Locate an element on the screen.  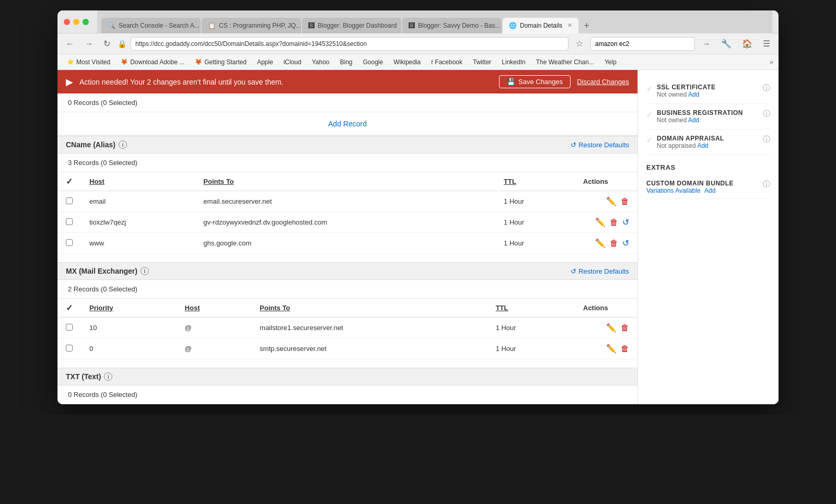
bookmark-getting-started: 🦊 Getting Started is located at coordinates (220, 62).